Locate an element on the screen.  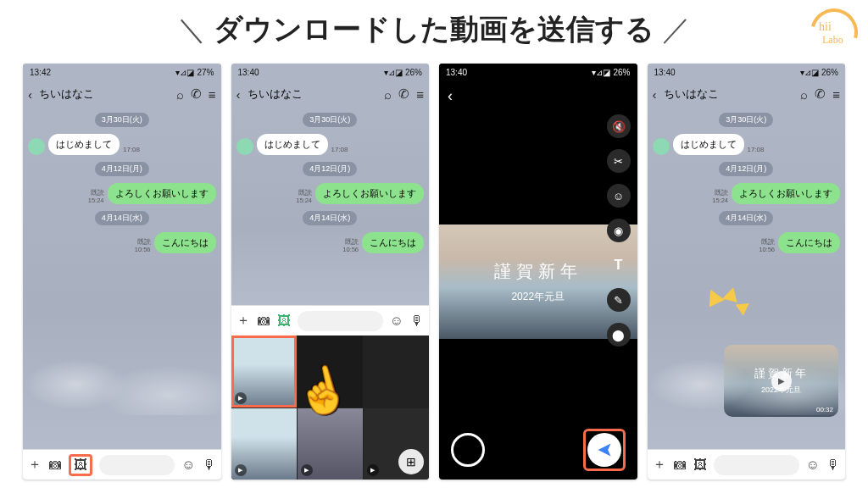
editor-header: ‹ is located at coordinates (538, 96).